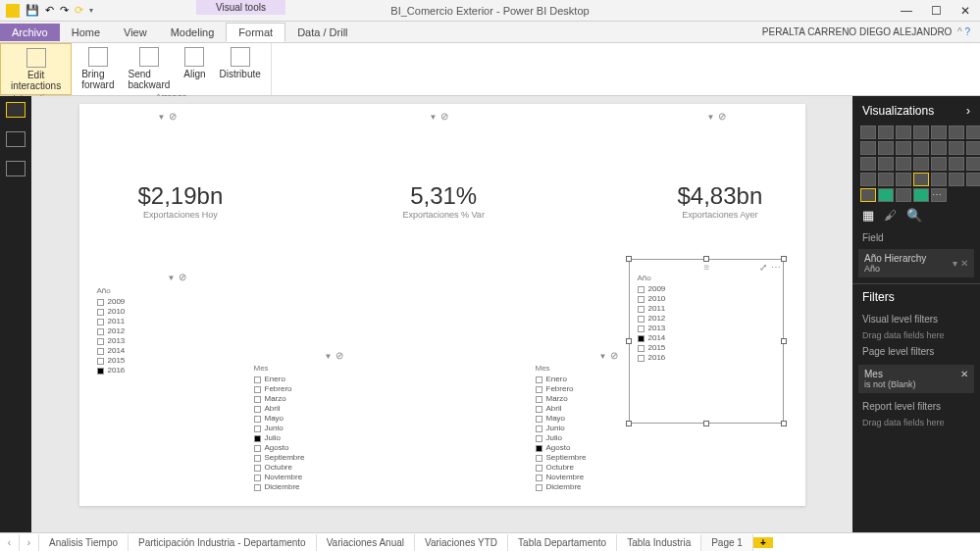  What do you see at coordinates (255, 32) in the screenshot?
I see `tab-format: Format` at bounding box center [255, 32].